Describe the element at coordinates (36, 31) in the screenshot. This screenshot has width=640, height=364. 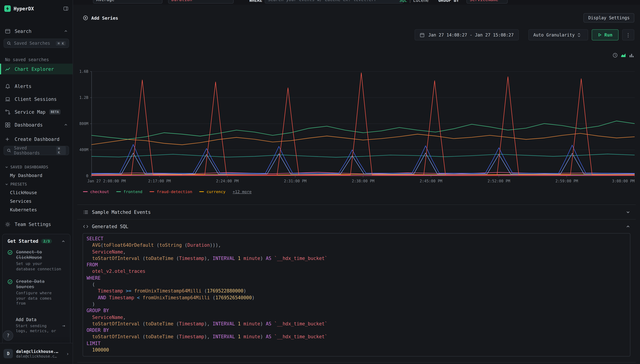
I see `sidebar-item-search: Search` at that location.